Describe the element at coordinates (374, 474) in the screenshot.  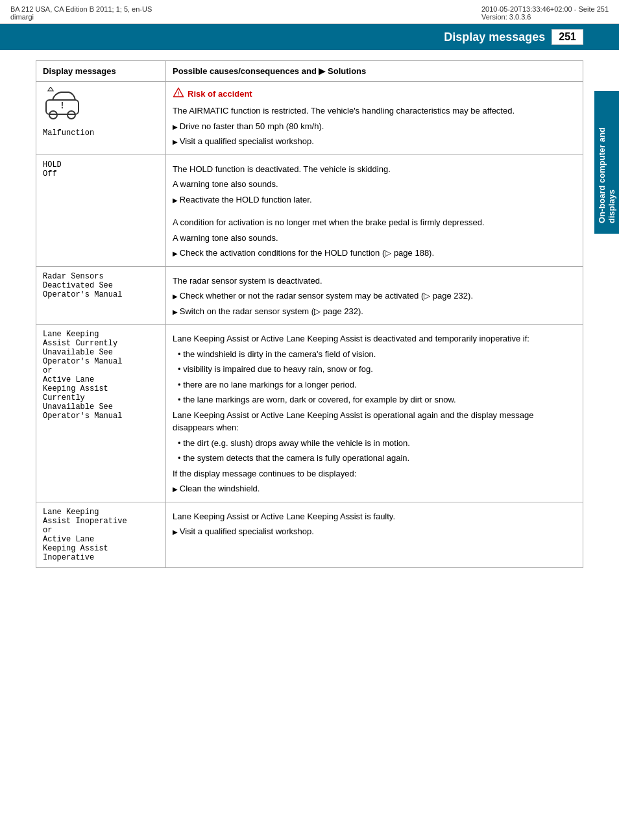
I see `body-text: If the display message continues to be d…` at that location.